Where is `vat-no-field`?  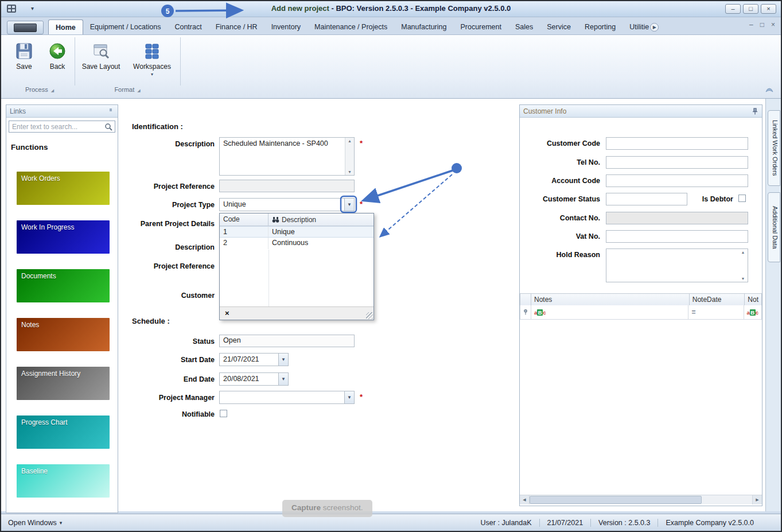
vat-no-field is located at coordinates (677, 236).